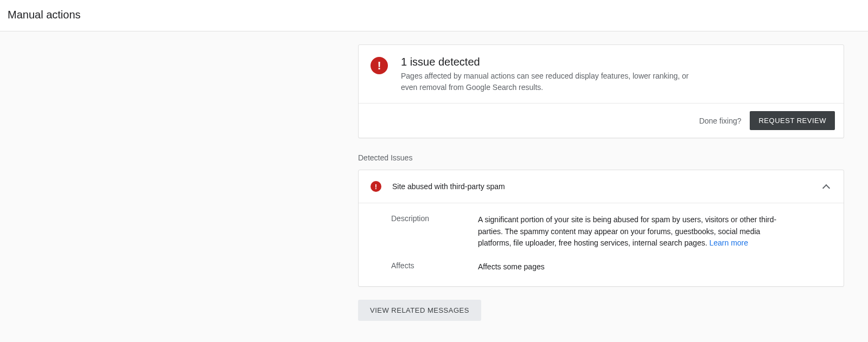  What do you see at coordinates (435, 232) in the screenshot?
I see `description-label: Description` at bounding box center [435, 232].